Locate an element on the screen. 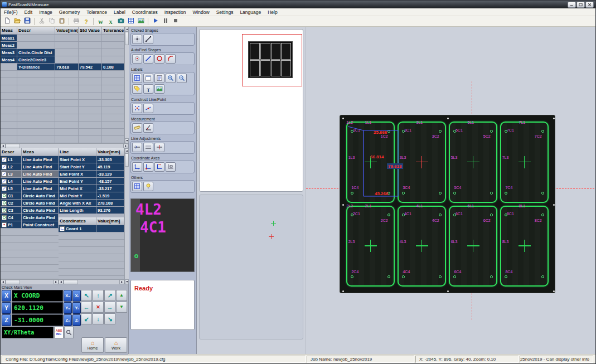  meas-table-header: Std Value is located at coordinates (90, 31).